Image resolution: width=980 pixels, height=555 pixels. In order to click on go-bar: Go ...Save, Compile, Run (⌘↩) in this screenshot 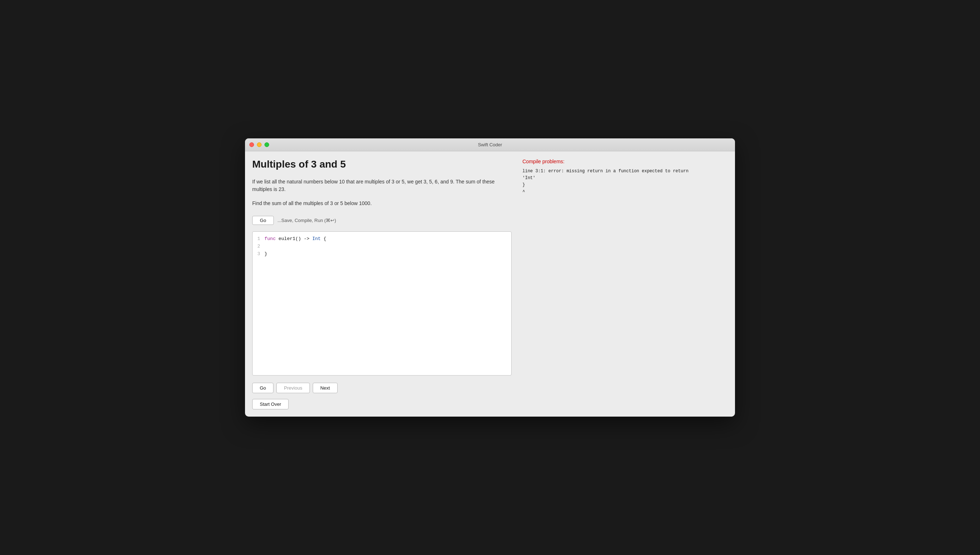, I will do `click(382, 220)`.